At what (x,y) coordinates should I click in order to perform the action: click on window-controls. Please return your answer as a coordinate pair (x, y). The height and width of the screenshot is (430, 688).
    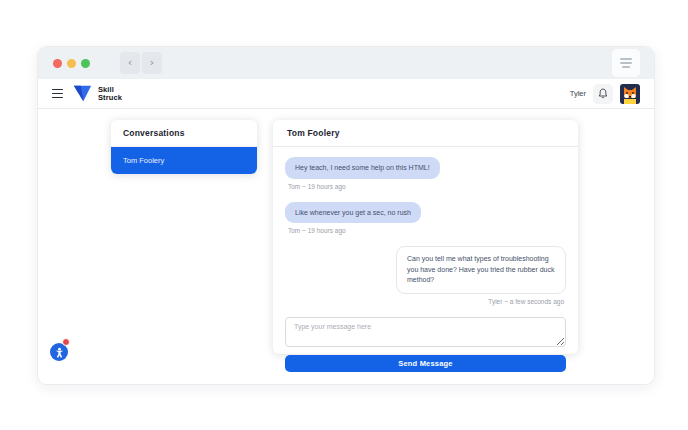
    Looking at the image, I should click on (72, 64).